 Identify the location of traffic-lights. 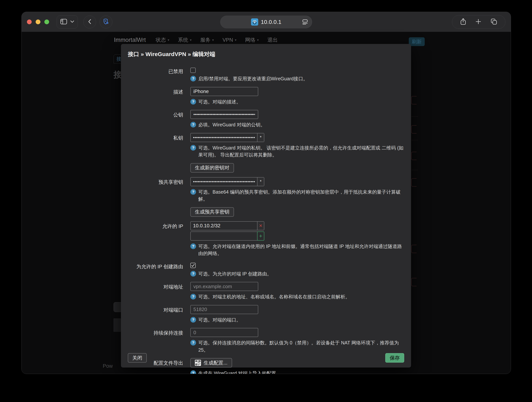
(38, 22).